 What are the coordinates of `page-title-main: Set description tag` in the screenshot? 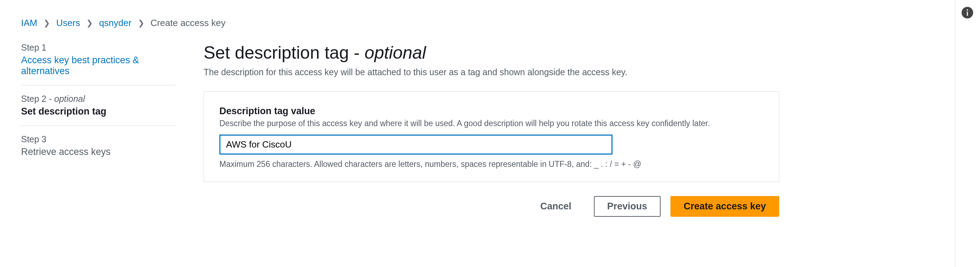 It's located at (276, 53).